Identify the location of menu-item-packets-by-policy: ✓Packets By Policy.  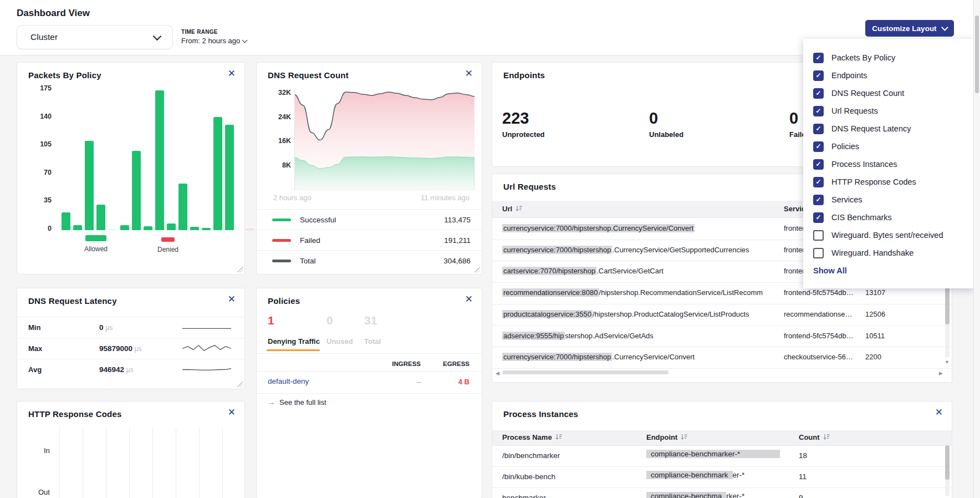
(889, 58).